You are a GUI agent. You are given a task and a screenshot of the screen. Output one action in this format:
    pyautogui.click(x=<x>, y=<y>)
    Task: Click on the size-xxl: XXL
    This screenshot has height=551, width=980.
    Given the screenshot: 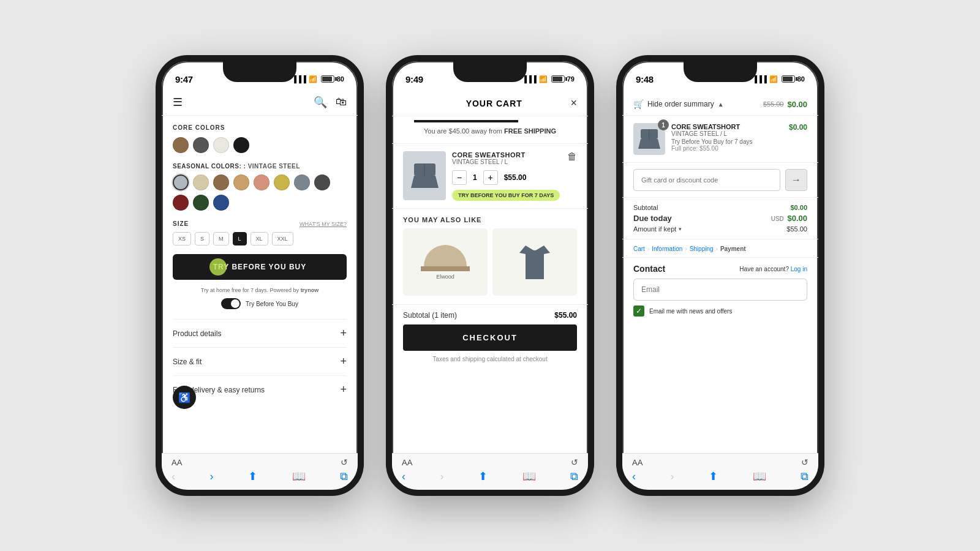 What is the action you would take?
    pyautogui.click(x=283, y=239)
    